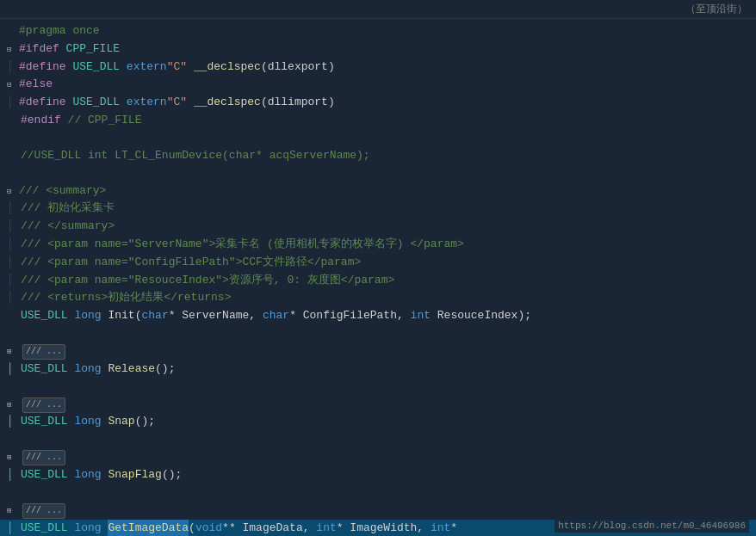 Image resolution: width=756 pixels, height=536 pixels. I want to click on line-25: ⊞ /// ..., so click(378, 458).